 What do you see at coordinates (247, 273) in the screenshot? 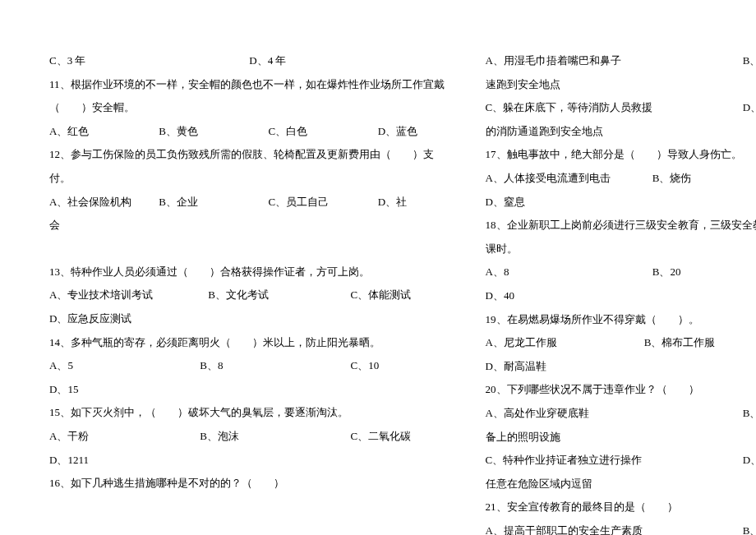
I see `q13-text: 13、特种作业人员必须通过（ ）合格获得操作证者，方可上岗。` at bounding box center [247, 273].